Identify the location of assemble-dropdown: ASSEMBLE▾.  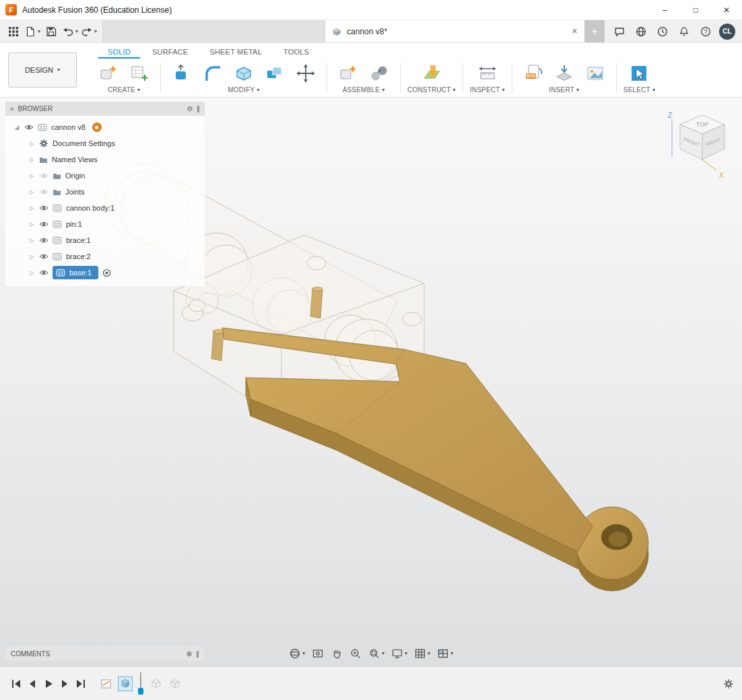
(364, 91).